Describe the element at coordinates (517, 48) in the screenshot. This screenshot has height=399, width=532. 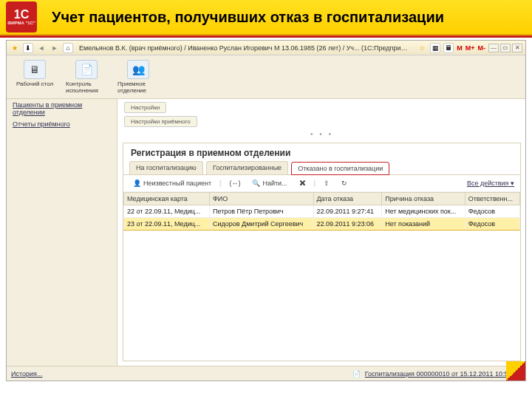
I see `close-button: ✕` at that location.